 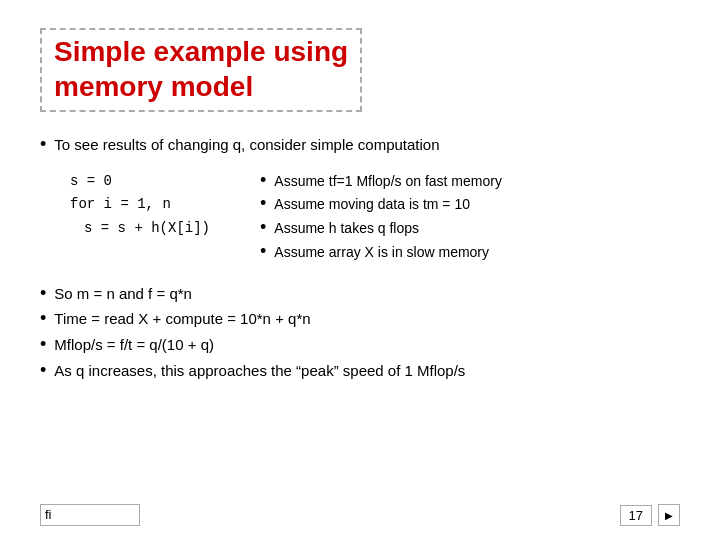 I want to click on bottom-text-3: As q increases, this approaches the “pea…, so click(x=260, y=370).